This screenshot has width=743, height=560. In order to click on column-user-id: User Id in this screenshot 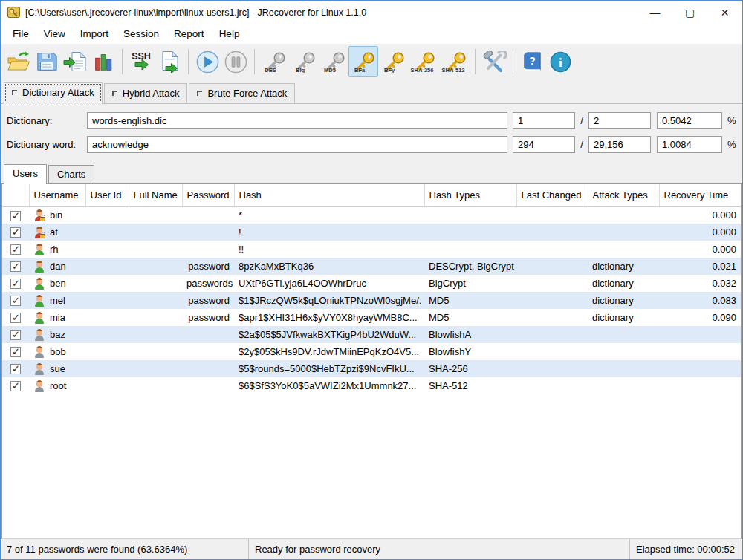, I will do `click(107, 195)`.